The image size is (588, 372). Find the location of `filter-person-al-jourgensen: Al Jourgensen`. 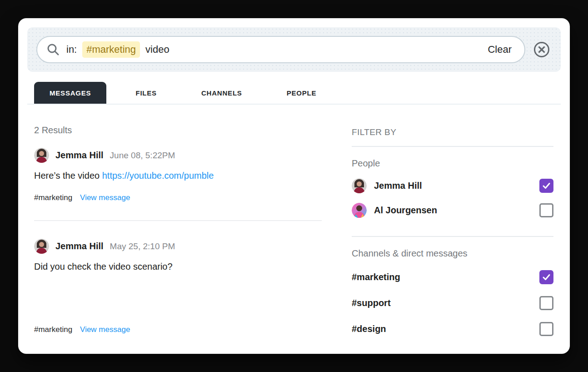

filter-person-al-jourgensen: Al Jourgensen is located at coordinates (453, 210).